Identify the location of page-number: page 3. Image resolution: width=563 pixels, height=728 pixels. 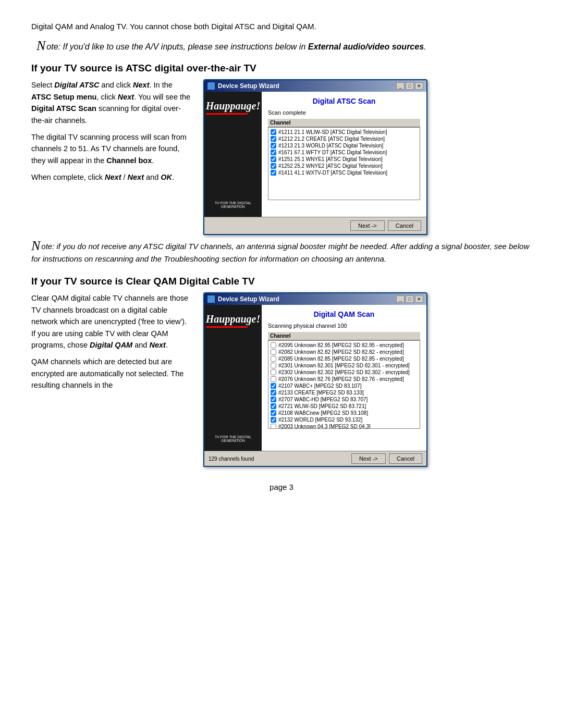
(282, 487).